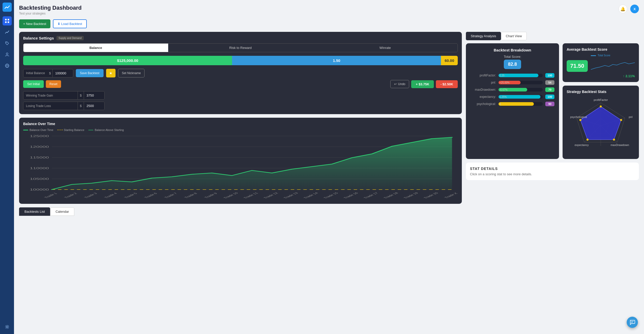 The width and height of the screenshot is (644, 334). I want to click on svg-text: 105000, so click(39, 179).